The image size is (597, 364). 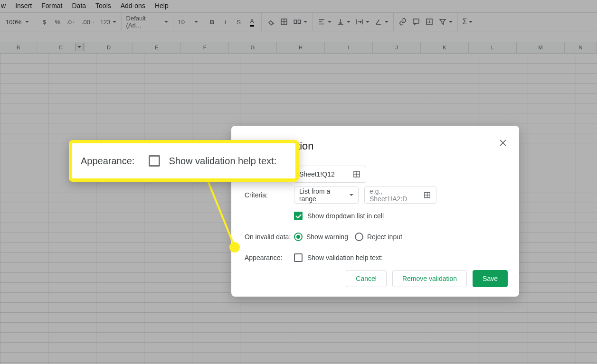 I want to click on show-dropdown-checkbox: Show dropdown list in cell, so click(x=339, y=216).